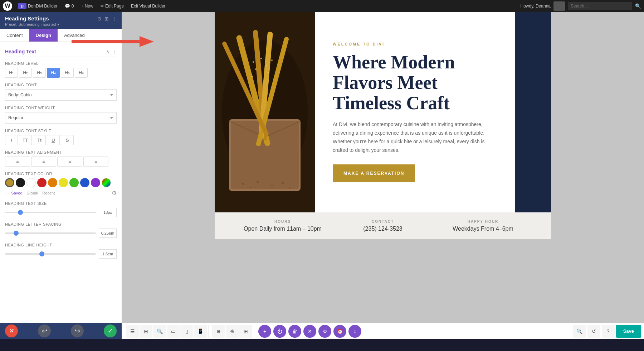 The width and height of the screenshot is (644, 351). Describe the element at coordinates (146, 331) in the screenshot. I see `toolbar-grid-btn: ⊞` at that location.